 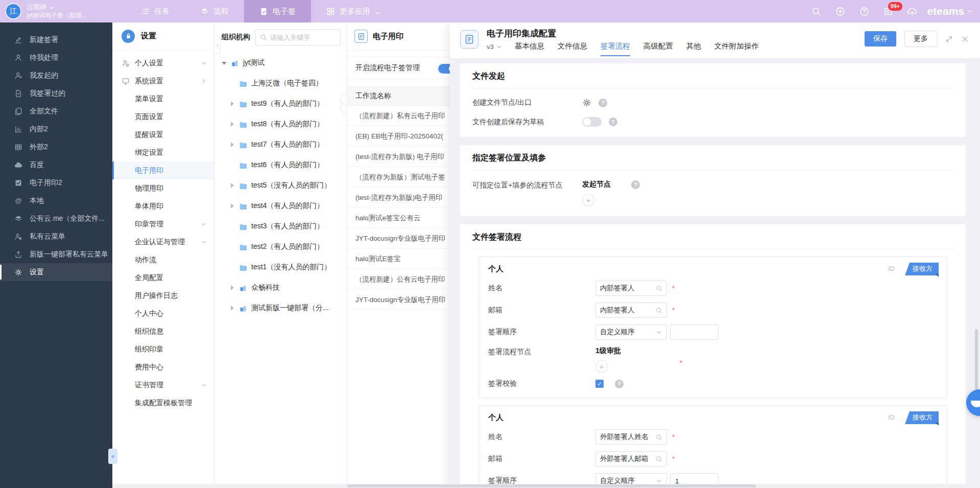 What do you see at coordinates (658, 49) in the screenshot?
I see `tab-高级配置: 高级配置` at bounding box center [658, 49].